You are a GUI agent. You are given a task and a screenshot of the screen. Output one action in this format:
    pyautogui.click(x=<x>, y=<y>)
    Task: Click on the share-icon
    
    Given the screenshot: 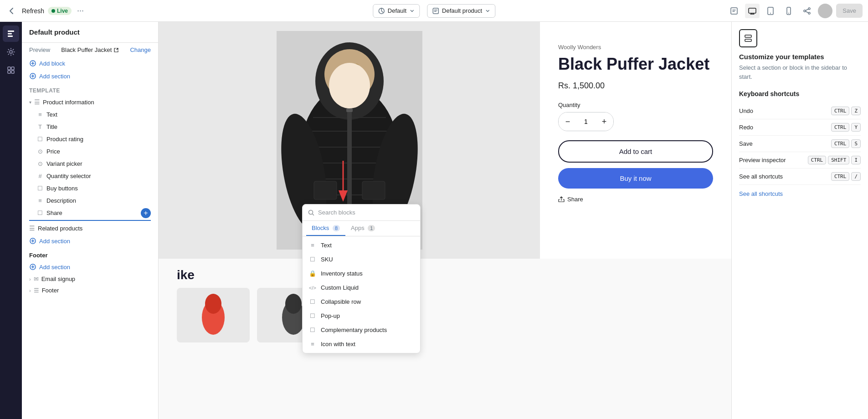 What is the action you would take?
    pyautogui.click(x=807, y=11)
    